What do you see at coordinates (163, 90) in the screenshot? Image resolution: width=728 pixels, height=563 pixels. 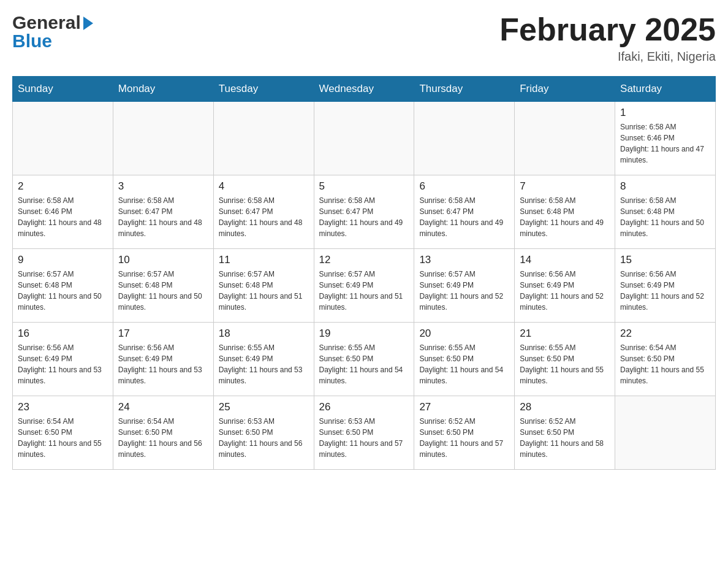 I see `weekday-header-monday: Monday` at bounding box center [163, 90].